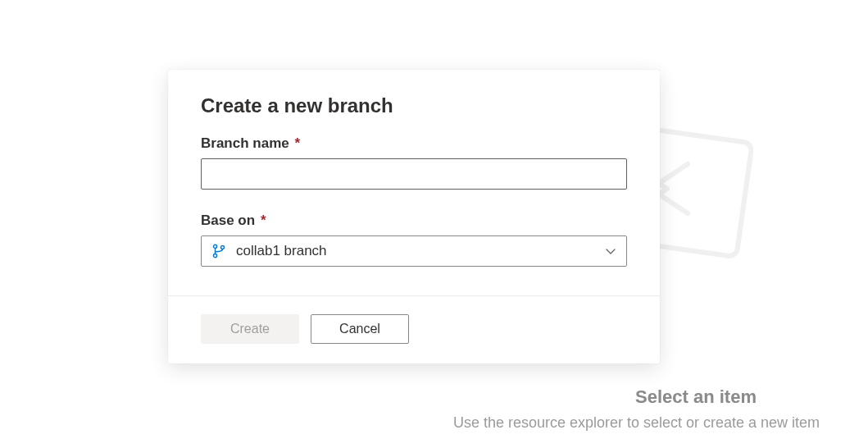 The image size is (868, 448). What do you see at coordinates (414, 240) in the screenshot?
I see `base-on-field-group: Base on * collab1 branch` at bounding box center [414, 240].